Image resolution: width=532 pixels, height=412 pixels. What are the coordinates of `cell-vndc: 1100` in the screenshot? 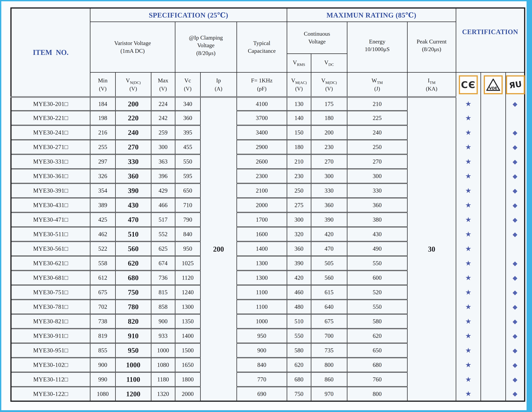 It's located at (133, 379).